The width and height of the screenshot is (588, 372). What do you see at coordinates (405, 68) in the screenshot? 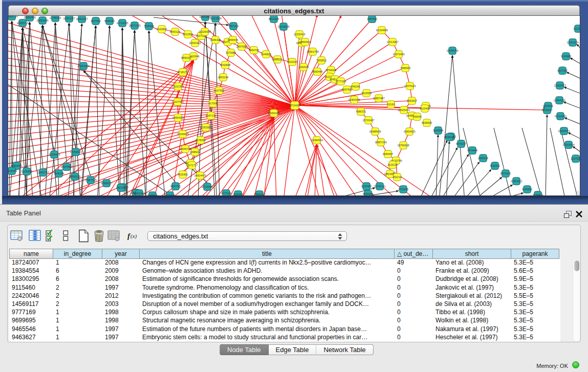
I see `svg-text: 7485063` at bounding box center [405, 68].